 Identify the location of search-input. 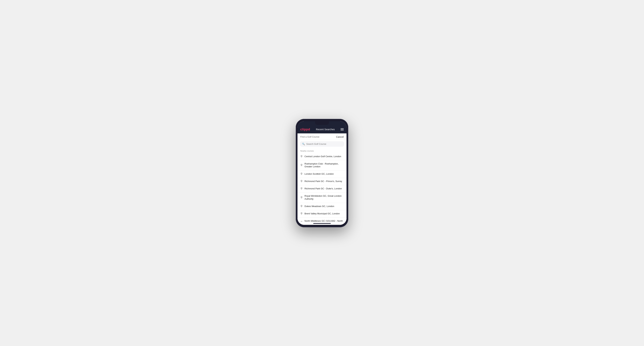
(324, 144).